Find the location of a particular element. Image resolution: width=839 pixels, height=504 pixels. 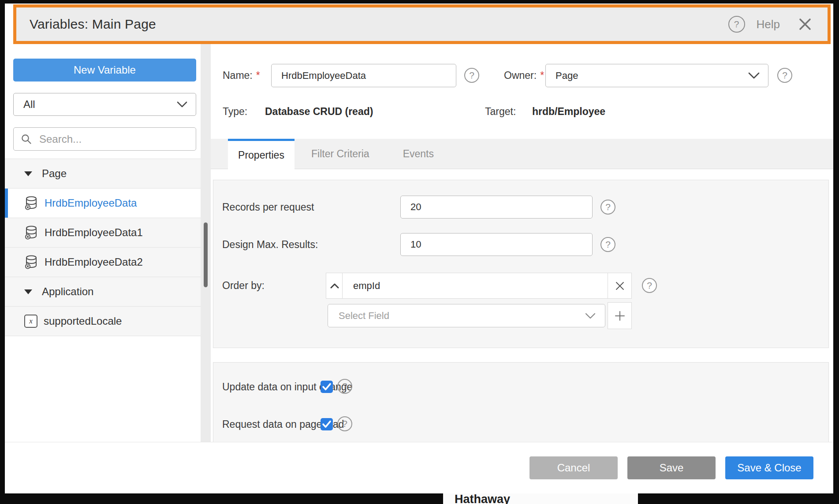

help-icon-glyph: ? is located at coordinates (737, 24).